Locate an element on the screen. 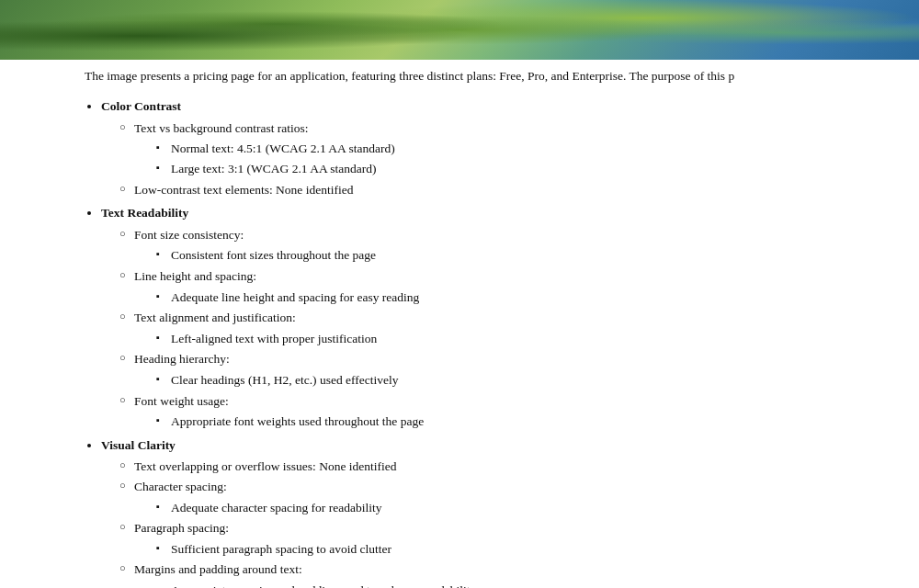 This screenshot has height=588, width=919. list-item: Text vs background contrast ratios: Norm… is located at coordinates (514, 149).